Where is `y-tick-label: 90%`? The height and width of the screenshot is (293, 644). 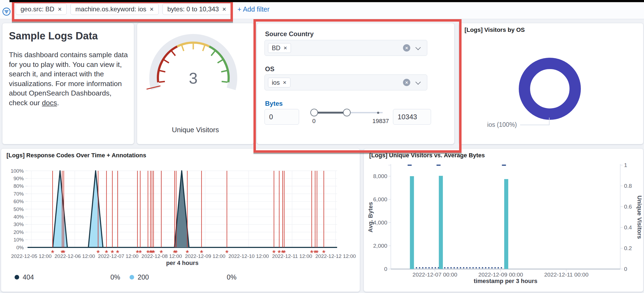
y-tick-label: 90% is located at coordinates (19, 179).